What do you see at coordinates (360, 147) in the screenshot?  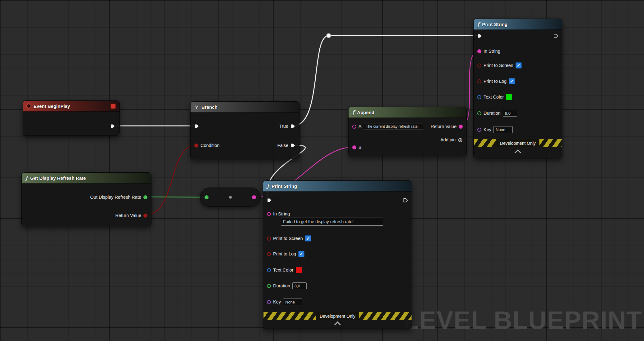 I see `b-pin-label: B` at bounding box center [360, 147].